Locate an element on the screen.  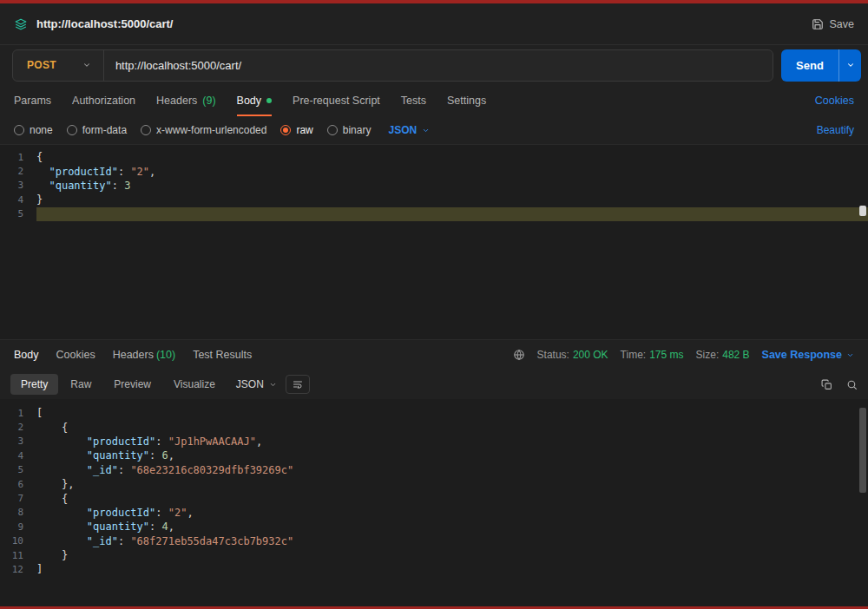
response-tab-body: Body is located at coordinates (26, 355).